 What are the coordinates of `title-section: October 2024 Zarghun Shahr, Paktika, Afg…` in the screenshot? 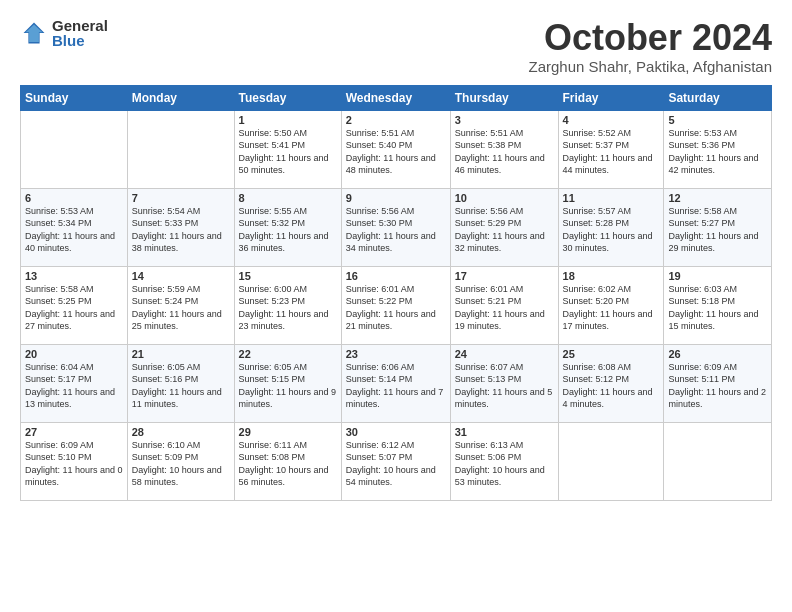 It's located at (651, 46).